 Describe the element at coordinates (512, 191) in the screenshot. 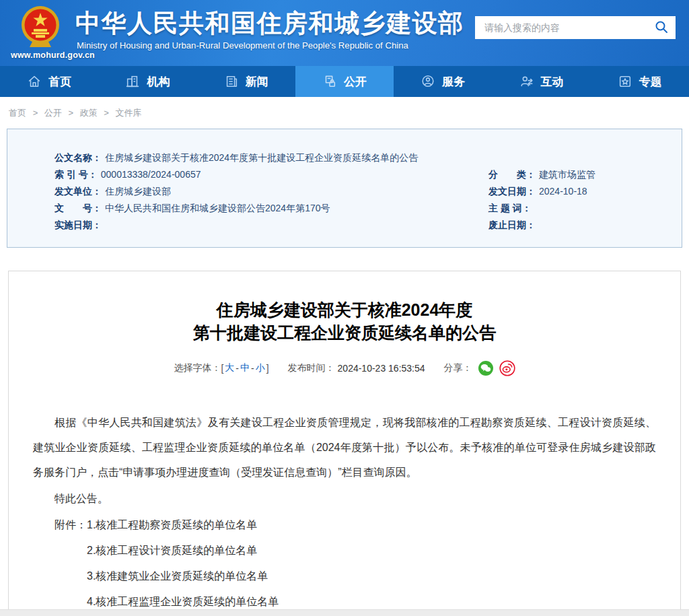

I see `meta-label: 发文日期：` at that location.